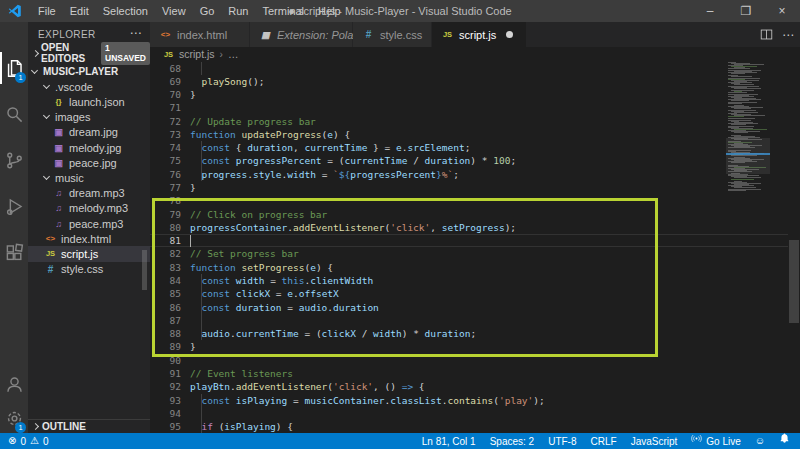  I want to click on activitybar-settings-icon: 1, so click(14, 418).